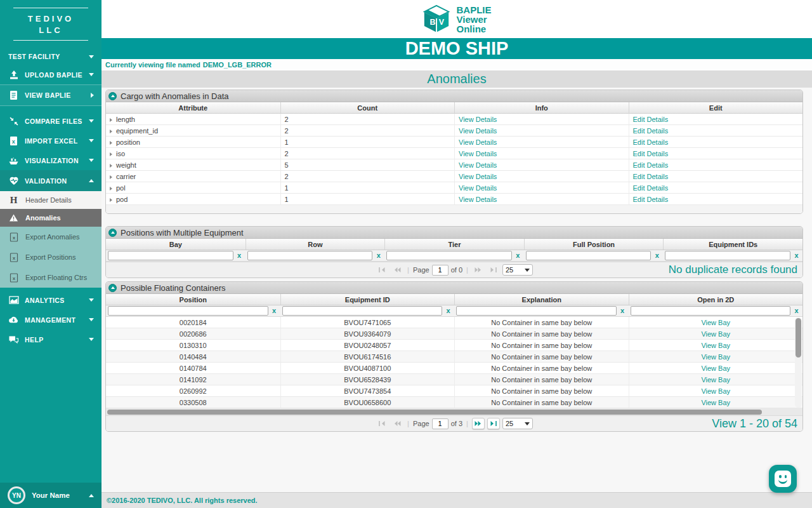 This screenshot has height=508, width=812. What do you see at coordinates (728, 255) in the screenshot?
I see `filter-equipment-ids-input` at bounding box center [728, 255].